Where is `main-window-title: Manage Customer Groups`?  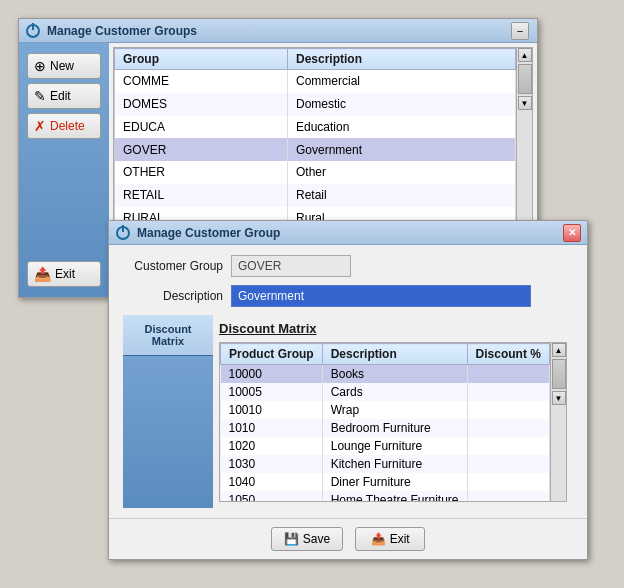 main-window-title: Manage Customer Groups is located at coordinates (279, 31).